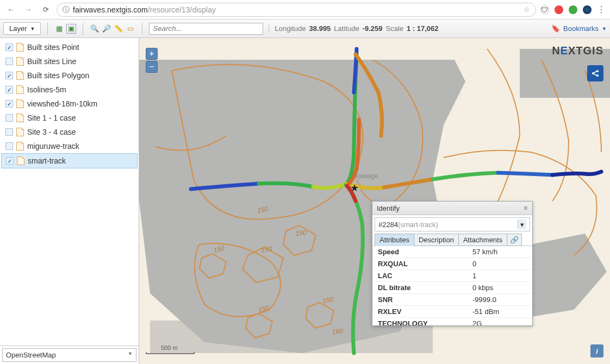  I want to click on attr-value: -51 dBm, so click(500, 312).